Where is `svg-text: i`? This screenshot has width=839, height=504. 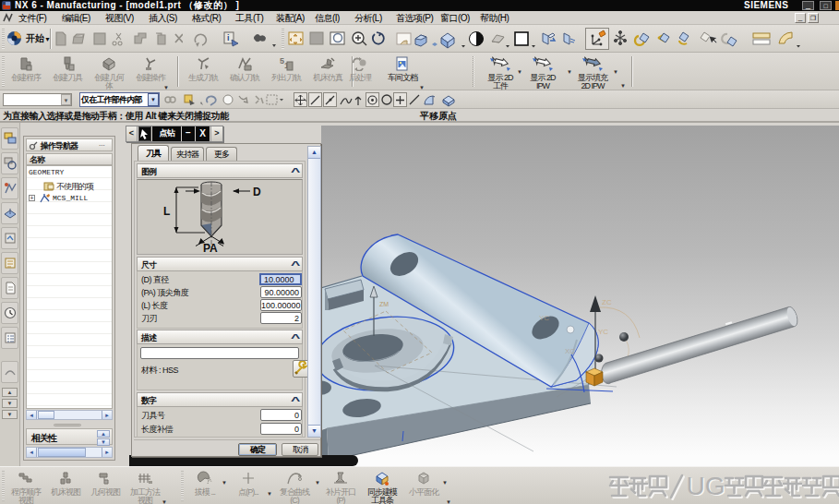
svg-text: i is located at coordinates (229, 38).